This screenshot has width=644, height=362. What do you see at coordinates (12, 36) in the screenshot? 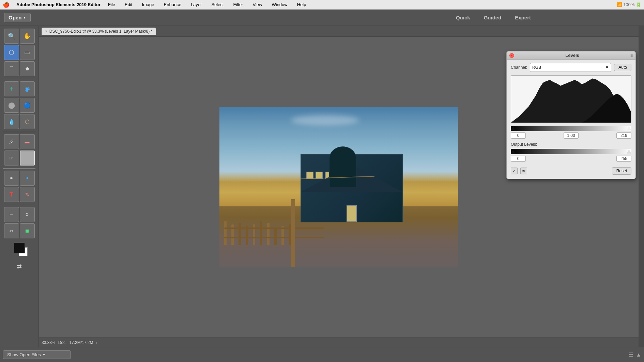
I see `zoom-tool: 🔍` at bounding box center [12, 36].